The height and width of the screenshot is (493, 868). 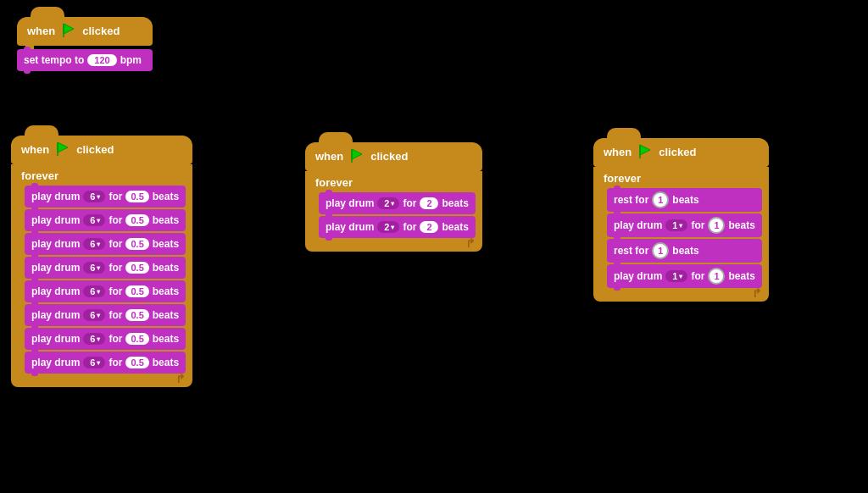 What do you see at coordinates (115, 220) in the screenshot?
I see `for-text-2: for` at bounding box center [115, 220].